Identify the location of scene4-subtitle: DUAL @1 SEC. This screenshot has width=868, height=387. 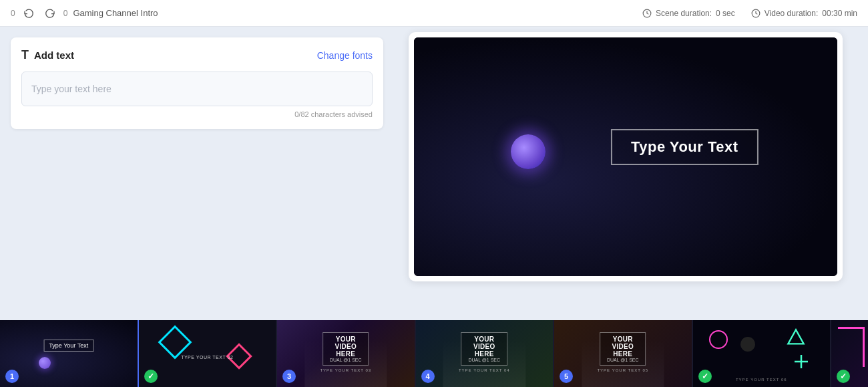
(484, 360).